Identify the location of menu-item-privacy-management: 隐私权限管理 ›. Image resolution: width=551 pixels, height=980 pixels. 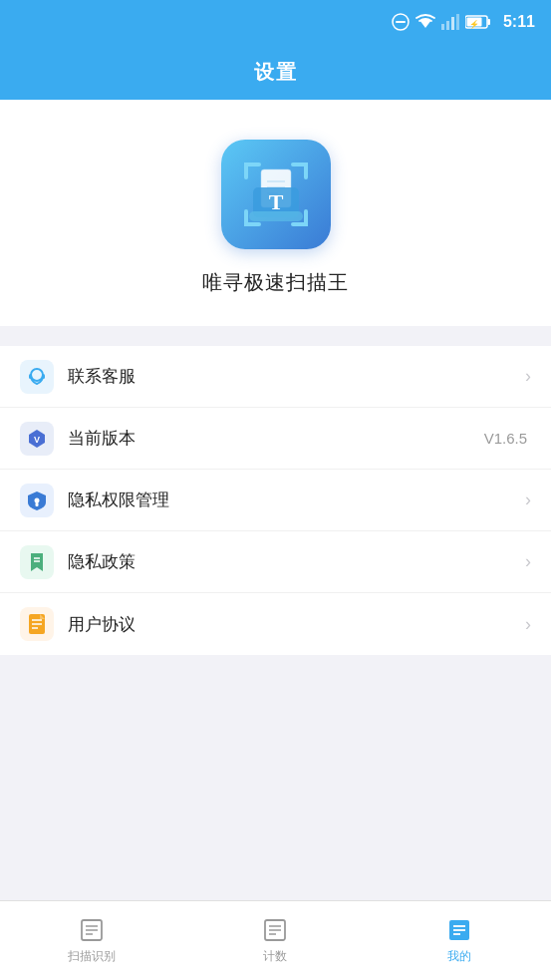
(275, 500).